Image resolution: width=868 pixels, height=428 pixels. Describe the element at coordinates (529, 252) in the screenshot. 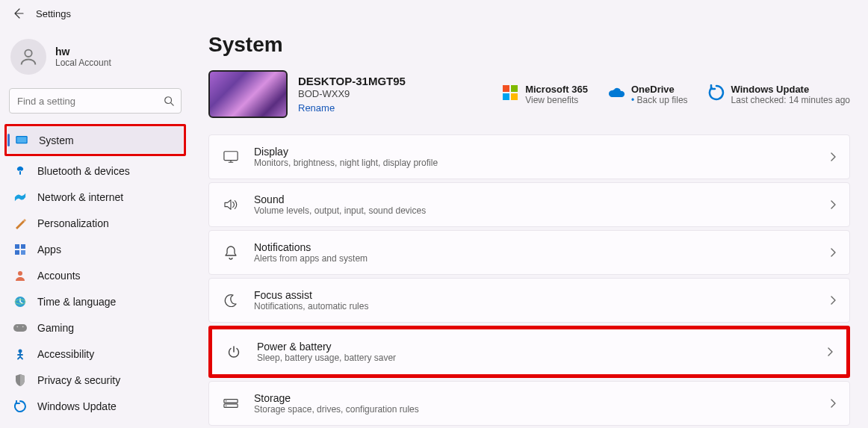

I see `card-notifications: NotificationsAlerts from apps and system` at that location.